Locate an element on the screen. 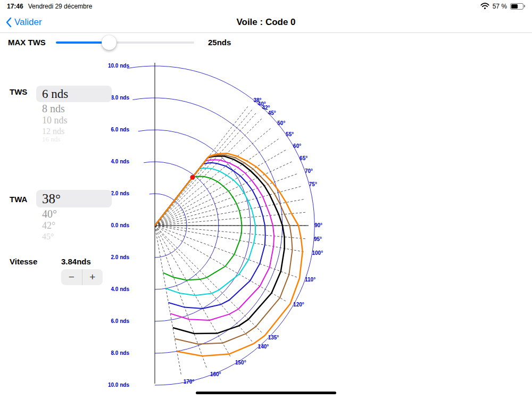 Image resolution: width=532 pixels, height=399 pixels. twa-angle-label: 110° is located at coordinates (310, 280).